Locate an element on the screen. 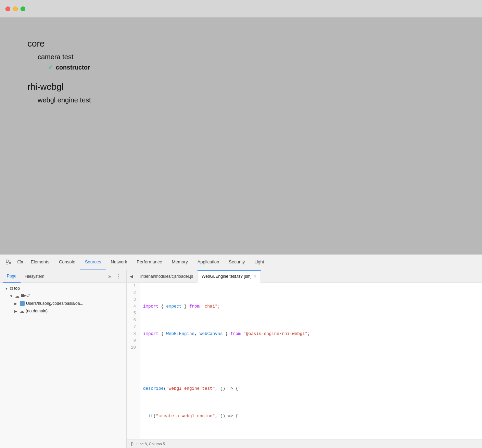 The image size is (482, 448). tab-light: Light is located at coordinates (259, 262).